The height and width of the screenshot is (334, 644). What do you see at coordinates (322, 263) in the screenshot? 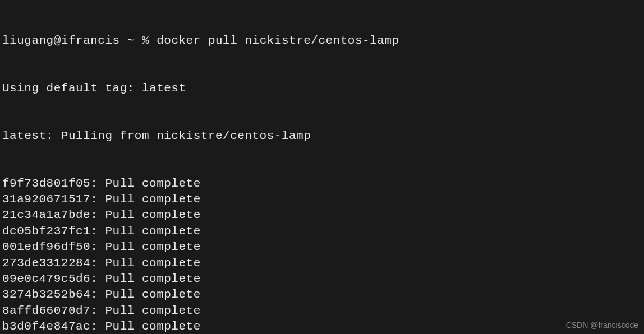
I see `layer-line: 273de3312284: Pull complete` at bounding box center [322, 263].